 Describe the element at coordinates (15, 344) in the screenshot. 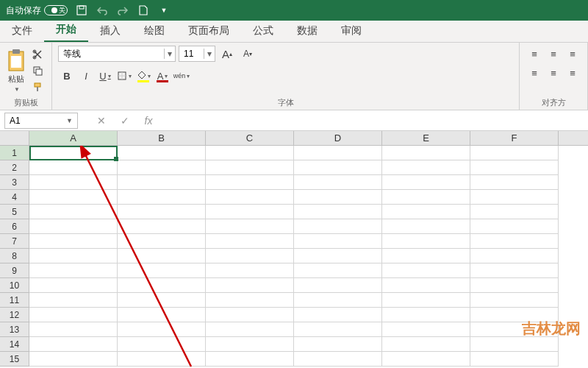

I see `row-header: 14` at that location.